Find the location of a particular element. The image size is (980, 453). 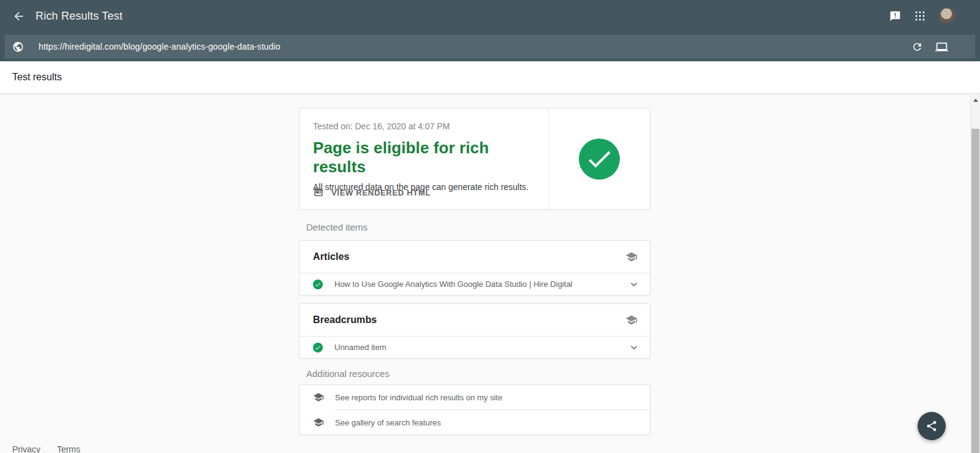

apps-grid-icon is located at coordinates (920, 16).